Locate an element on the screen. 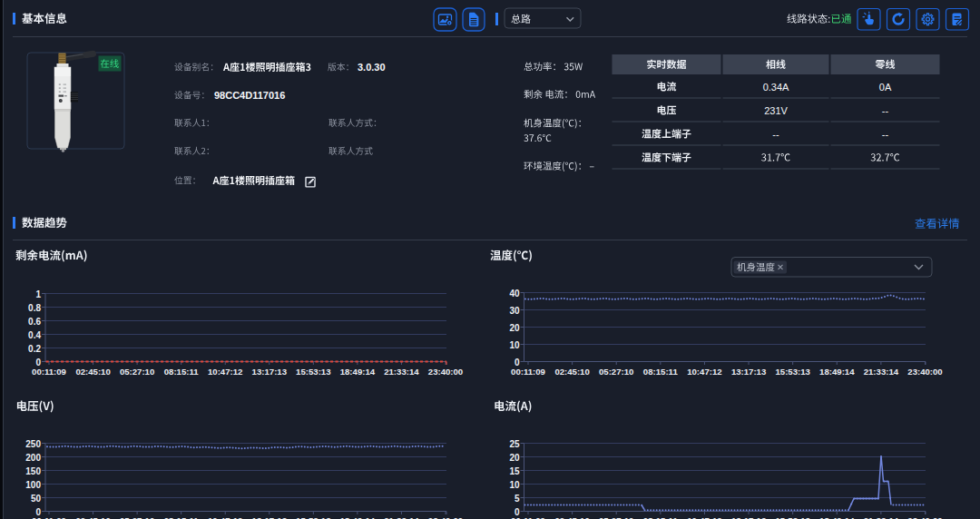  svg-text: 100 is located at coordinates (33, 485).